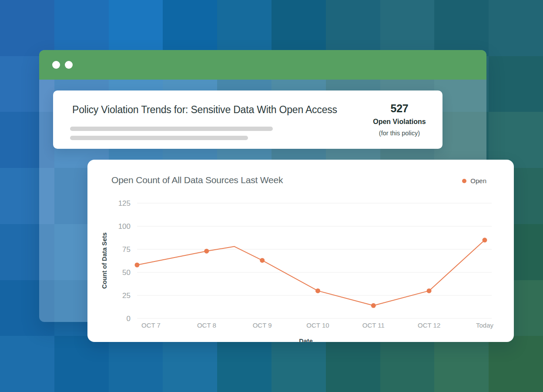 The image size is (543, 392). I want to click on open-violations-stat: 527 Open Violations (for this policy), so click(399, 119).